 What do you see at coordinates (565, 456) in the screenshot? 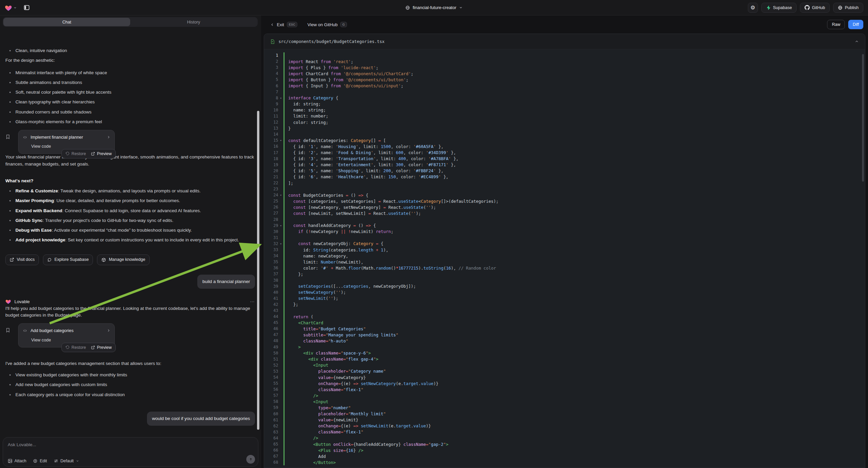
I see `code-line: 67 Add` at bounding box center [565, 456].